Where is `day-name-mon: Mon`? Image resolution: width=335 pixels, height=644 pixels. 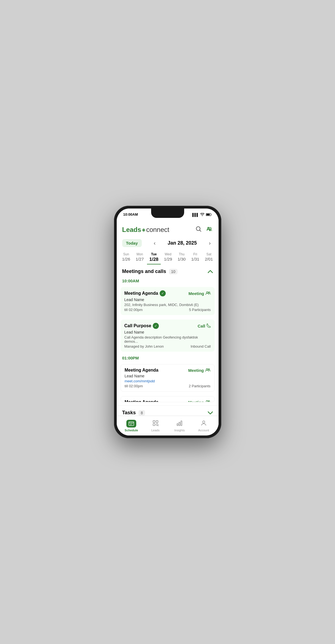 day-name-mon: Mon is located at coordinates (140, 254).